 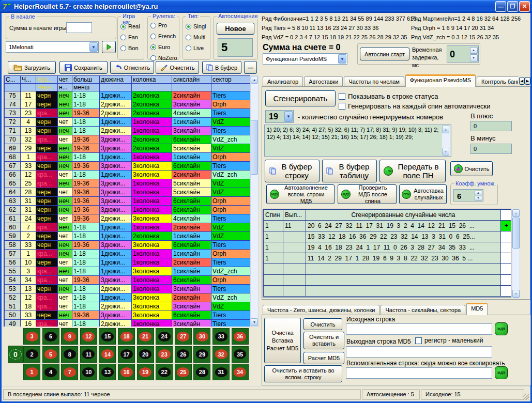 What do you see at coordinates (51, 372) in the screenshot?
I see `board-number-4: 4` at bounding box center [51, 372].